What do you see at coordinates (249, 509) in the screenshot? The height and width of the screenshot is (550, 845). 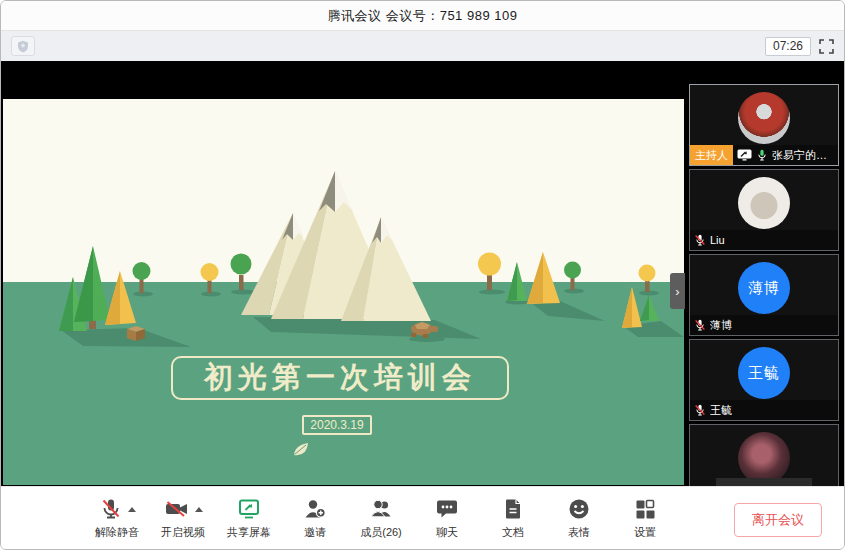 I see `share-screen-icon` at bounding box center [249, 509].